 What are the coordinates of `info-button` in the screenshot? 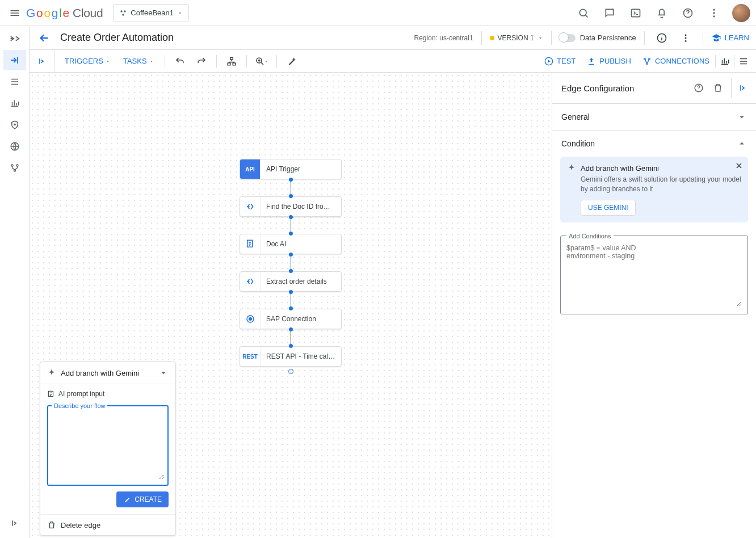 It's located at (662, 38).